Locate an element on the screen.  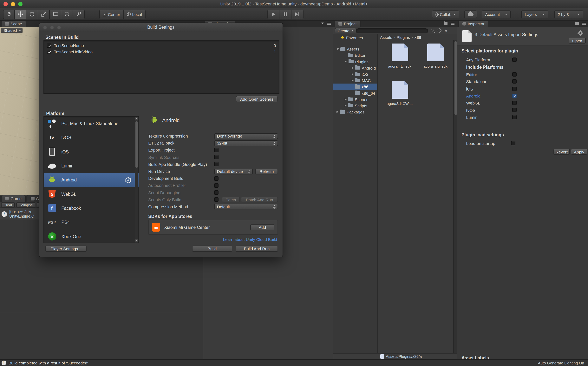
layout-button: 2 by 3 is located at coordinates (569, 14).